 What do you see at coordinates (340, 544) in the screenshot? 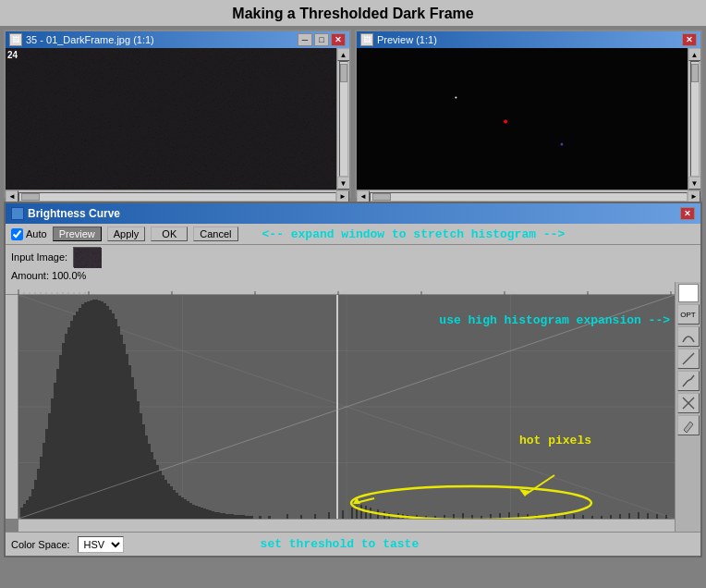
I see `threshold-annotation: set threshold to taste` at bounding box center [340, 544].